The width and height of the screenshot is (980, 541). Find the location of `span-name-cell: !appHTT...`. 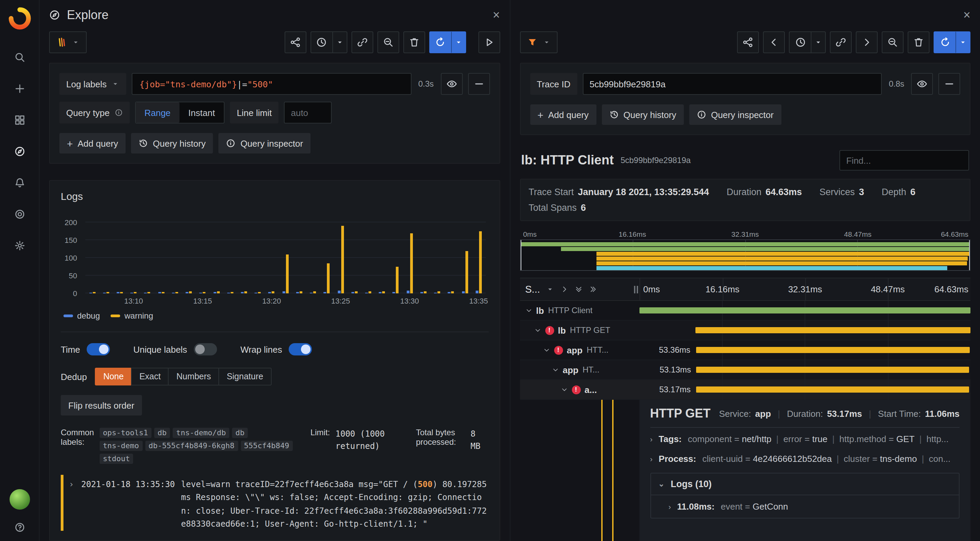

span-name-cell: !appHTT... is located at coordinates (579, 350).